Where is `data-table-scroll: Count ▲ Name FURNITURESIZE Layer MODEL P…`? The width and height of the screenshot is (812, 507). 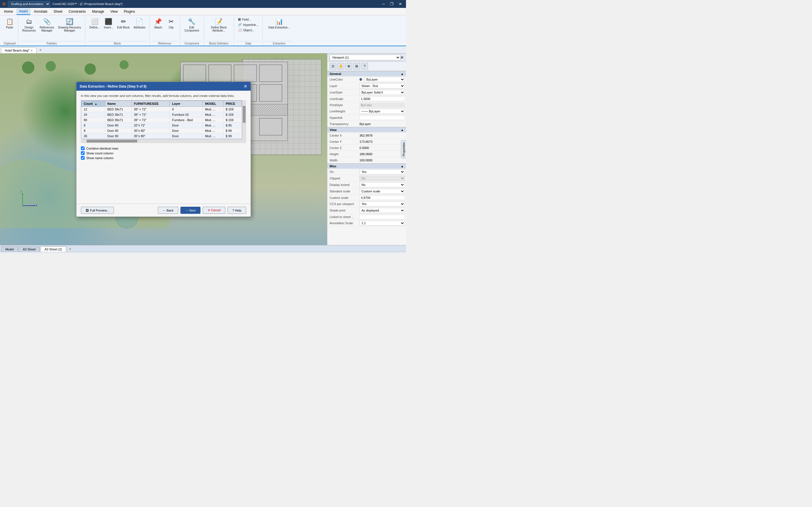 data-table-scroll: Count ▲ Name FURNITURESIZE Layer MODEL P… is located at coordinates (162, 120).